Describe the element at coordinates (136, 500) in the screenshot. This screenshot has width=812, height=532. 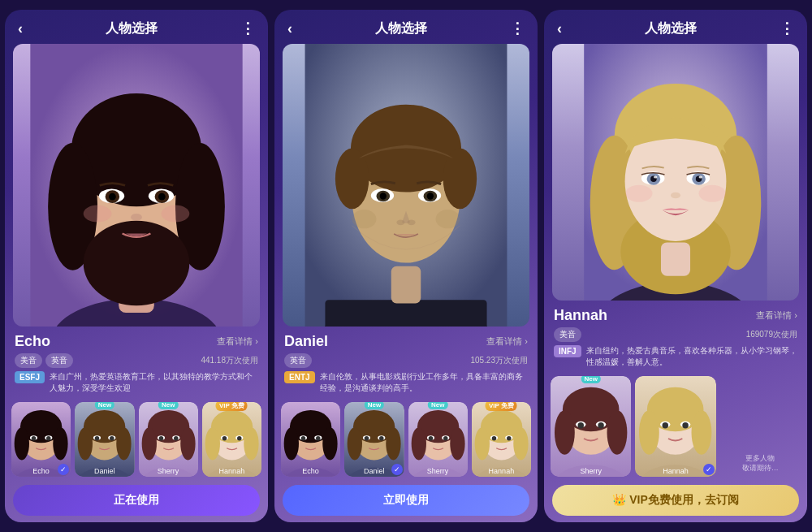
I see `action-button: 正在使用` at that location.